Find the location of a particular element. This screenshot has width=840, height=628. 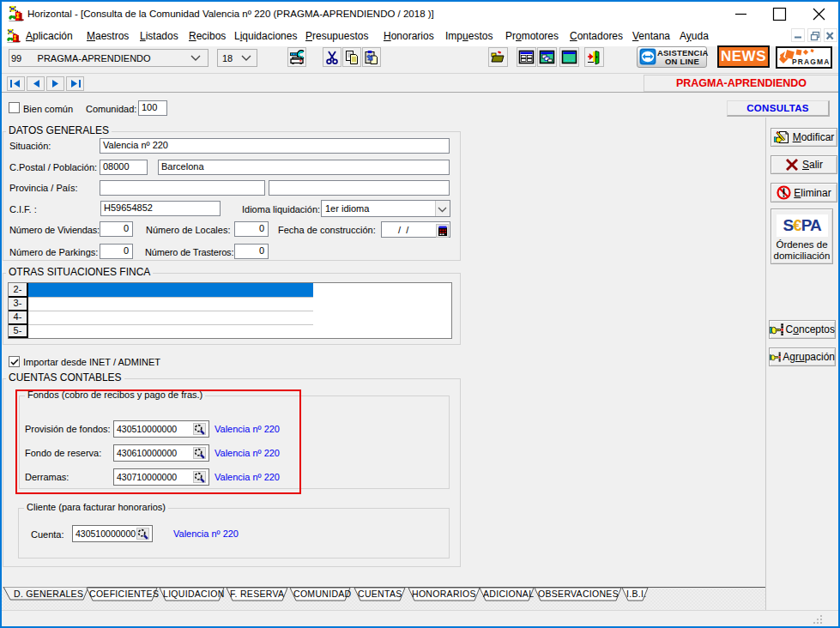

svg-text: CUENTAS is located at coordinates (380, 594).